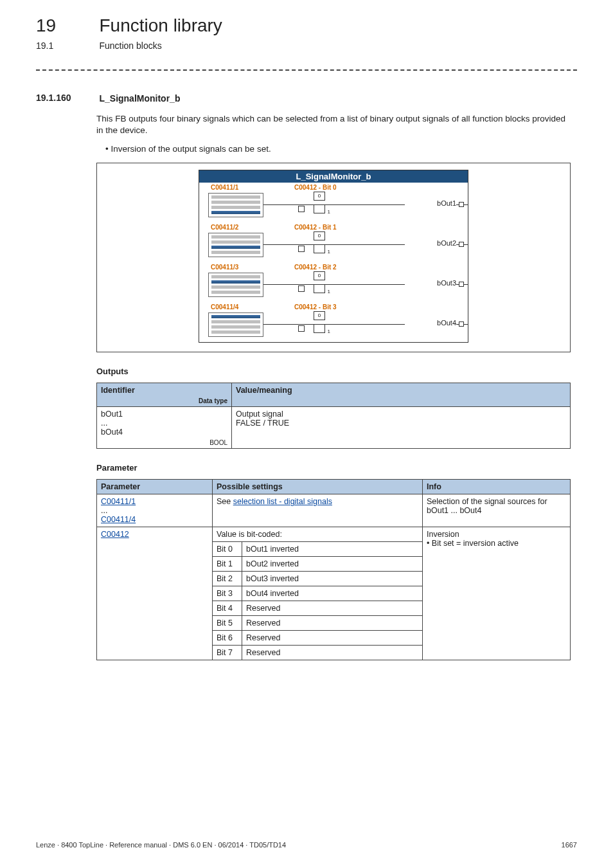 This screenshot has width=613, height=868. What do you see at coordinates (401, 395) in the screenshot?
I see `outputs-th-value: Value/meaning` at bounding box center [401, 395].